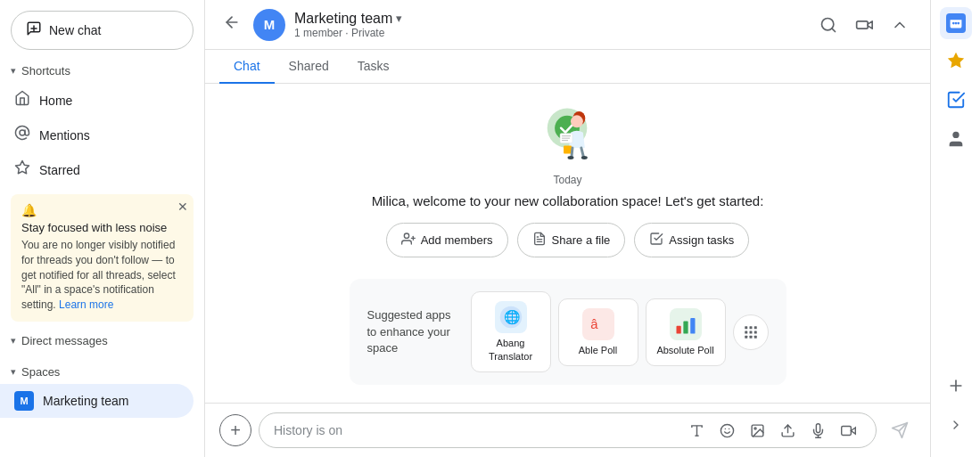 The image size is (980, 457). Describe the element at coordinates (269, 25) in the screenshot. I see `team-avatar: M` at that location.